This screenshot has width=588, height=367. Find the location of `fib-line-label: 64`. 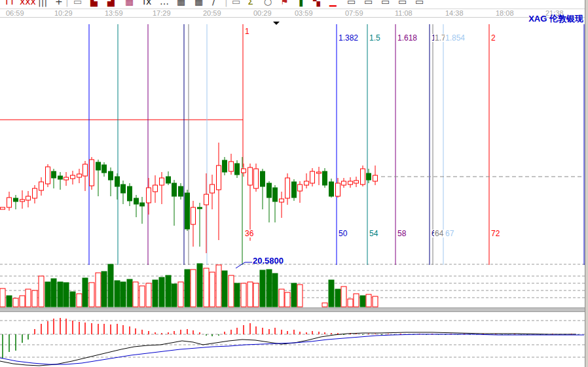

fib-line-label: 64 is located at coordinates (439, 234).